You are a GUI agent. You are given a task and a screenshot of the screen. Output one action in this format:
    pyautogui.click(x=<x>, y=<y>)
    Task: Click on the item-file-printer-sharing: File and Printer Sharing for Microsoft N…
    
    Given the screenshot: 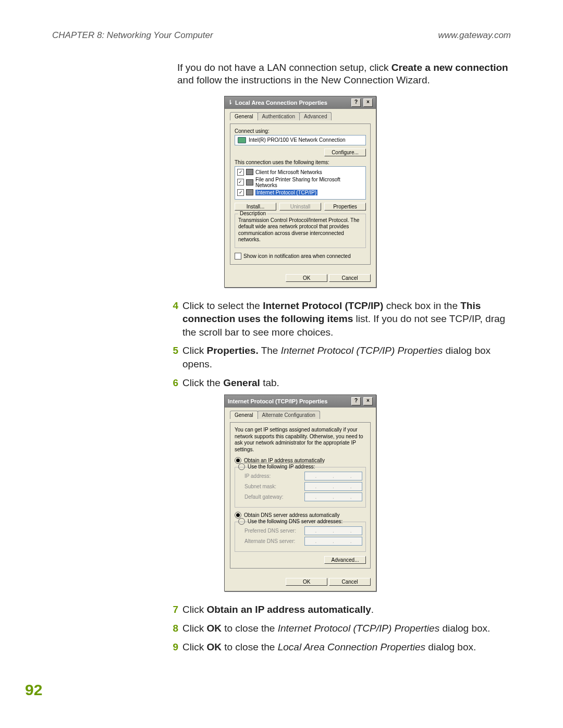 What is the action you would take?
    pyautogui.click(x=300, y=182)
    